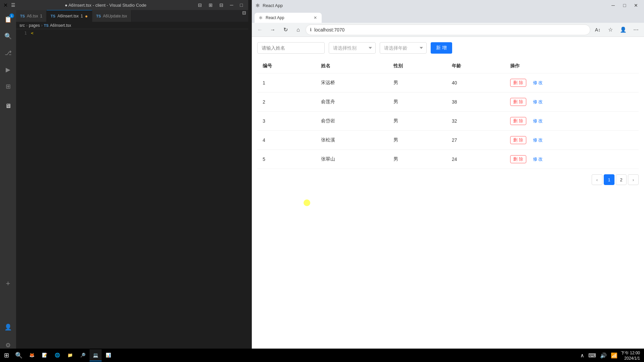 The height and width of the screenshot is (362, 644). Describe the element at coordinates (115, 16) in the screenshot. I see `tab-label: A6Update.tsx` at that location.